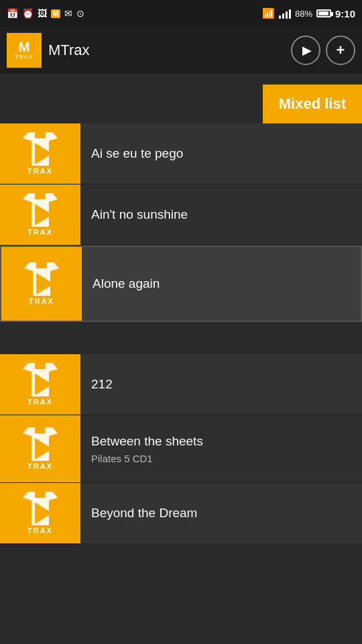 Image resolution: width=362 pixels, height=644 pixels. Describe the element at coordinates (306, 50) in the screenshot. I see `play-button: ▶` at that location.